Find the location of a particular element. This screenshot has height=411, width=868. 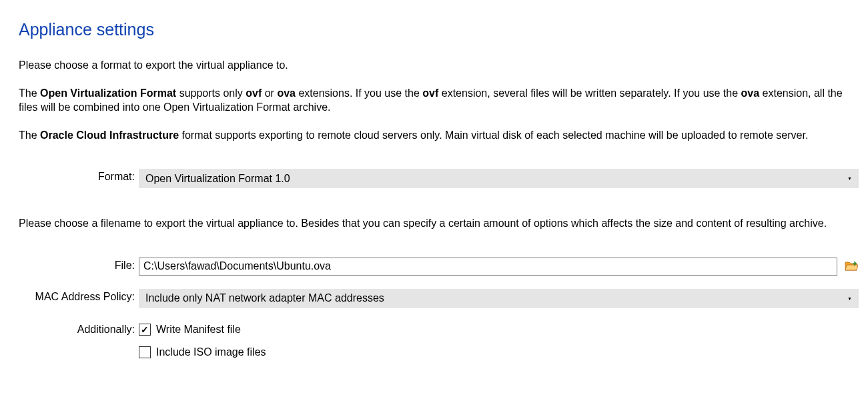

text: extension, several files will be written… is located at coordinates (590, 93).